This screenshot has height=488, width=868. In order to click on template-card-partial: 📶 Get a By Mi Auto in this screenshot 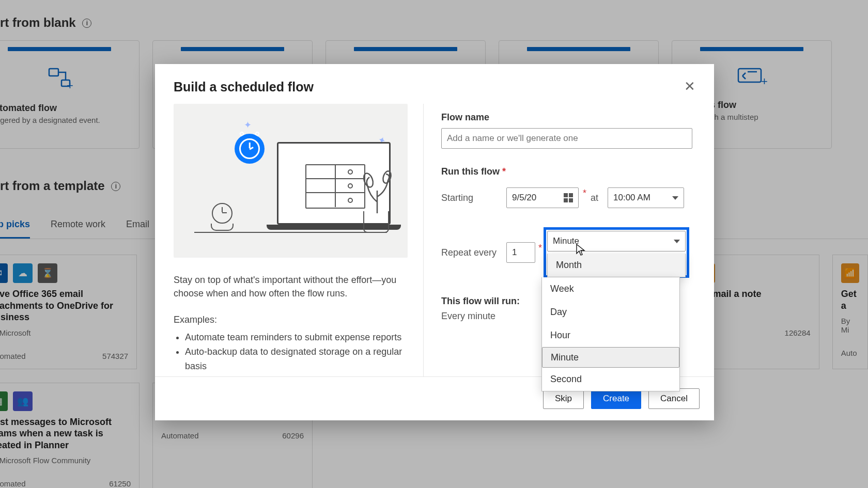, I will do `click(850, 312)`.